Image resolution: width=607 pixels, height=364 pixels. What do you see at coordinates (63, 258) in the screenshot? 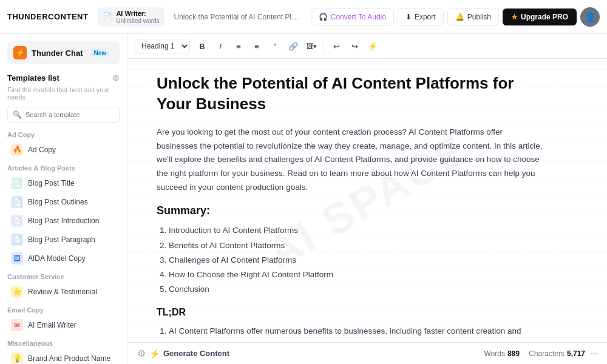
I see `sidebar-item-aida-model: 🖼 AIDA Model Copy` at bounding box center [63, 258].